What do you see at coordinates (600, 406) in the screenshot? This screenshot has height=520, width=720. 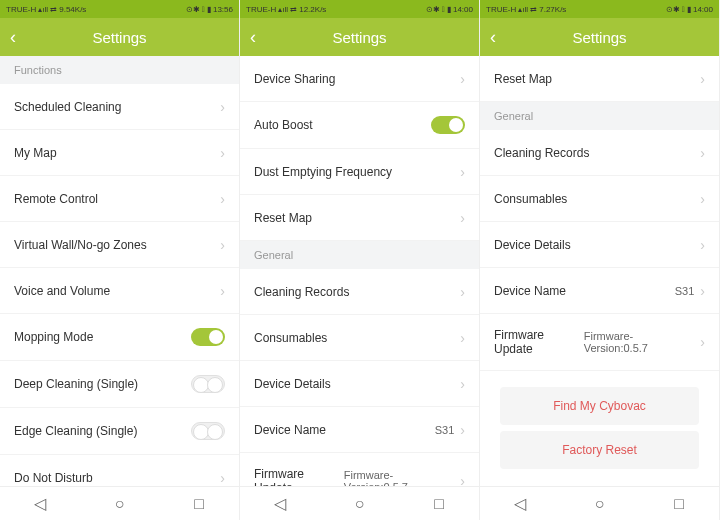 I see `find-my-cybovac-button: Find My Cybovac` at bounding box center [600, 406].